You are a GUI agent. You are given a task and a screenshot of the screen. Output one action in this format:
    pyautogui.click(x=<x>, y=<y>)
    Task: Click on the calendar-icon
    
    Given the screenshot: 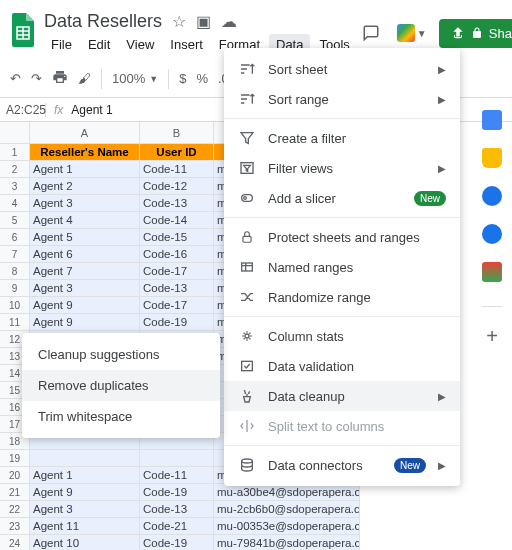 What is the action you would take?
    pyautogui.click(x=492, y=120)
    